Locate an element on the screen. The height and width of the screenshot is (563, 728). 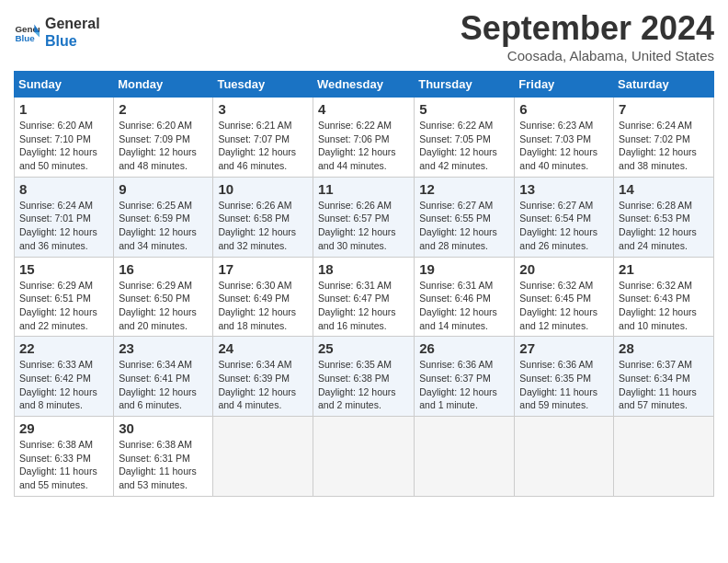
calendar-week-1: 1Sunrise: 6:20 AM Sunset: 7:10 PM Daylig… is located at coordinates (364, 138).